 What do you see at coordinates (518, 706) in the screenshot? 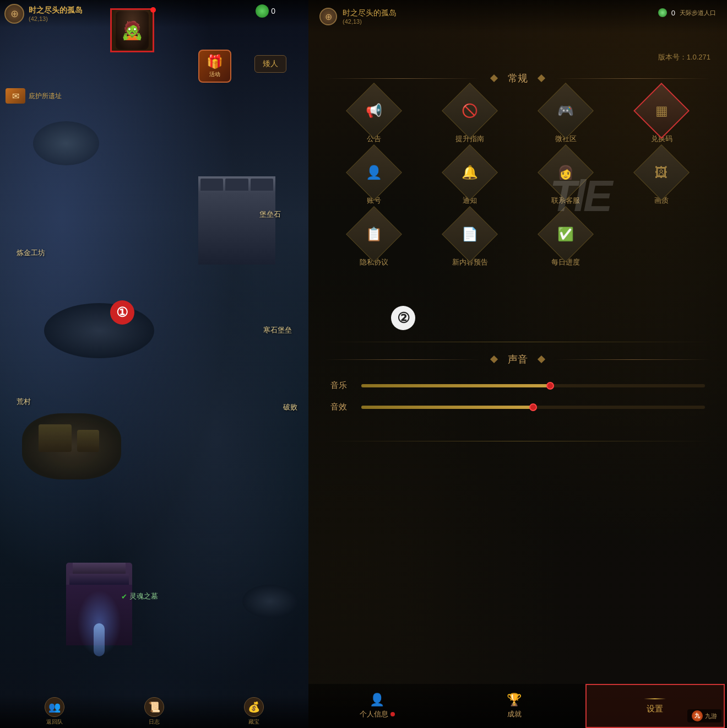
I see `right-bottom-nav: 👤 个人信息 🏆 成就 设置` at bounding box center [518, 706].